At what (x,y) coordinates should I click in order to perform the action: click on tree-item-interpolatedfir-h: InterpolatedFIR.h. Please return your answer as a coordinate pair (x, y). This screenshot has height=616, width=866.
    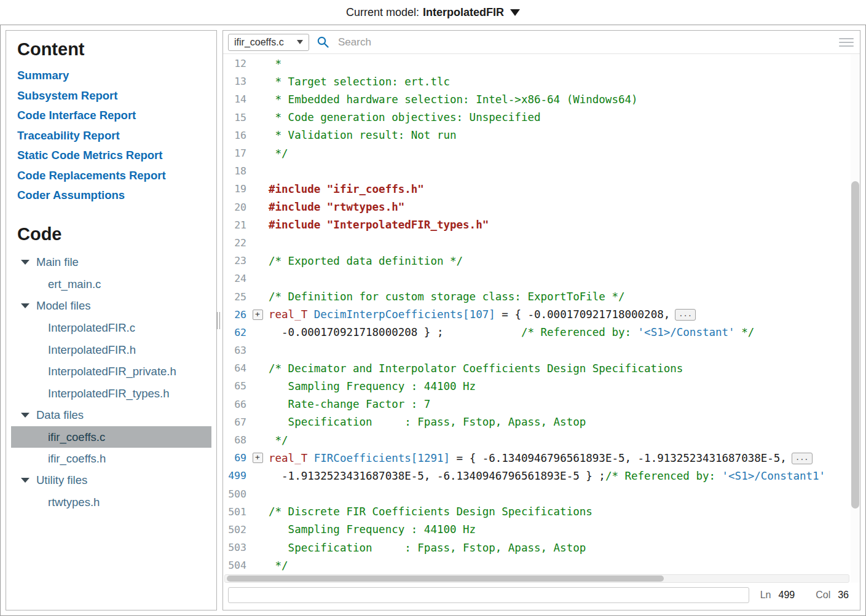
    Looking at the image, I should click on (111, 350).